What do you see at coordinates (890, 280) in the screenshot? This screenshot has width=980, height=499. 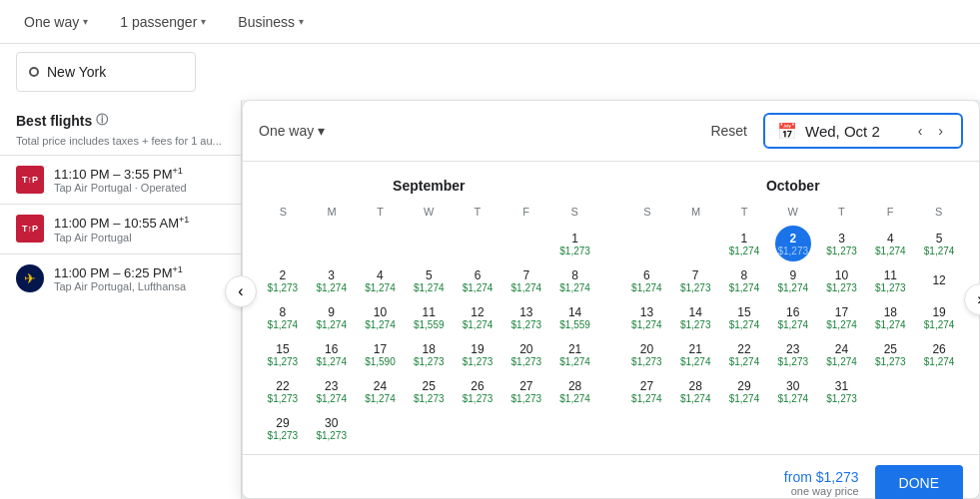 I see `day-cell: 11$1,273` at bounding box center [890, 280].